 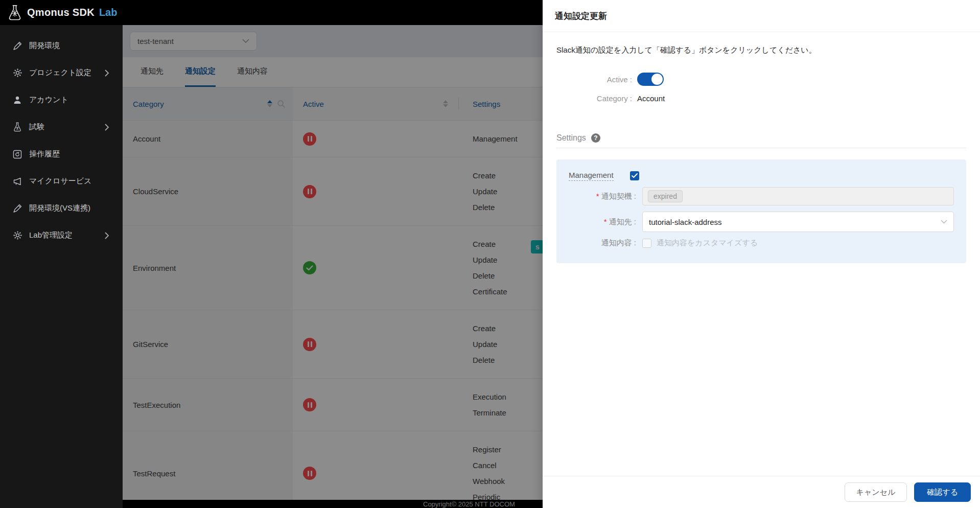 I want to click on destination-select: tutorial-slack-address, so click(x=798, y=222).